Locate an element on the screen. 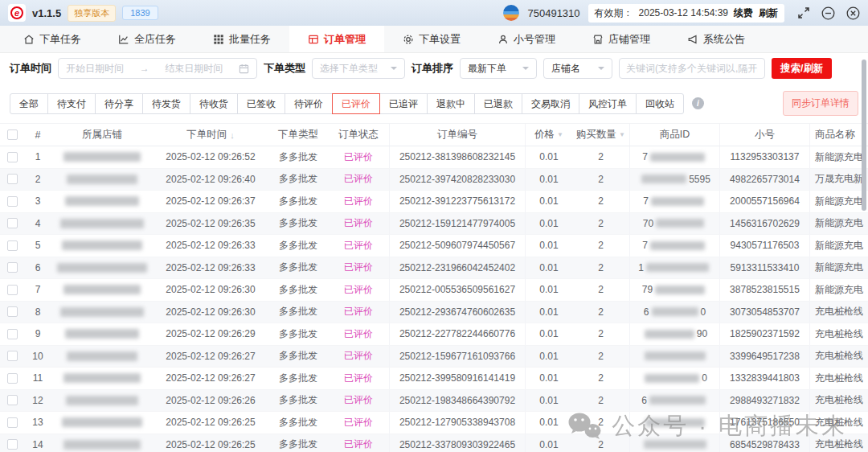 Image resolution: width=868 pixels, height=452 pixels. order-time: 2025-02-12 09:26:33 is located at coordinates (211, 269).